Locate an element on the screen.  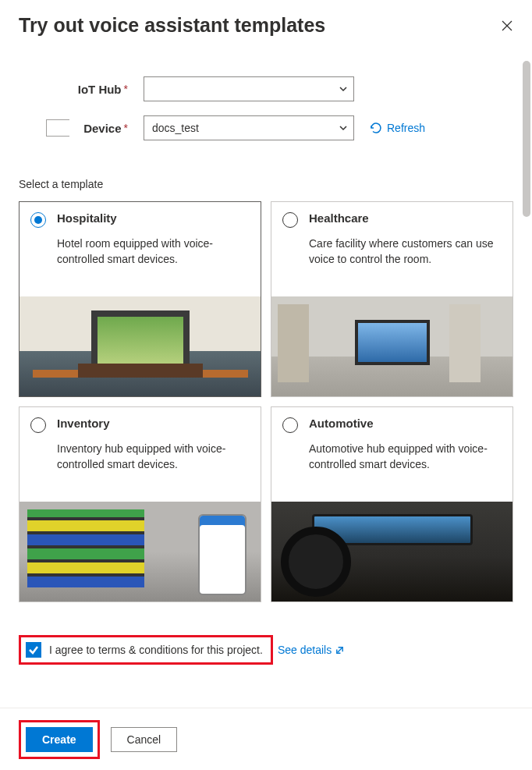
iot-hub-select is located at coordinates (249, 89).